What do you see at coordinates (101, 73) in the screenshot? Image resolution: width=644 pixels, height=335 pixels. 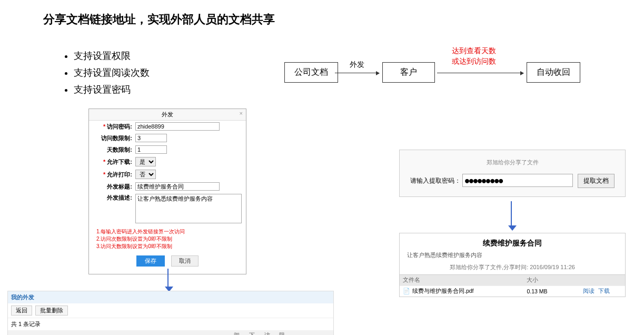 I see `feature-bullets: 支持设置权限 支持设置阅读次数 支持设置密码` at bounding box center [101, 73].